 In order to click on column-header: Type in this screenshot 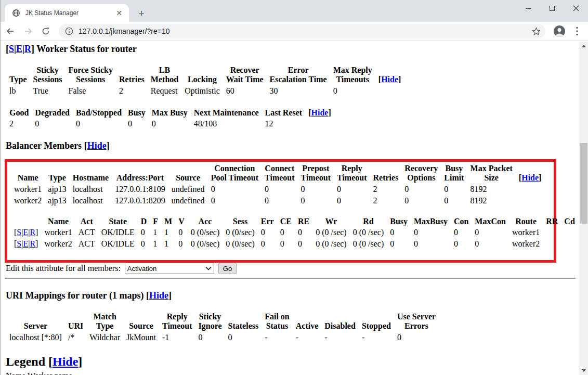, I will do `click(57, 174)`.